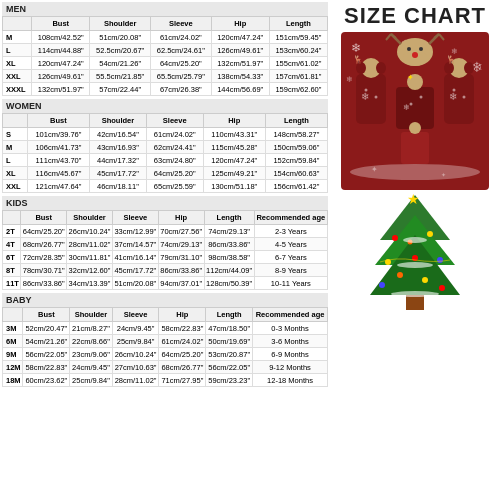 The height and width of the screenshot is (500, 500). What do you see at coordinates (181, 270) in the screenshot?
I see `table-cell: 86cm/33.86"` at bounding box center [181, 270].